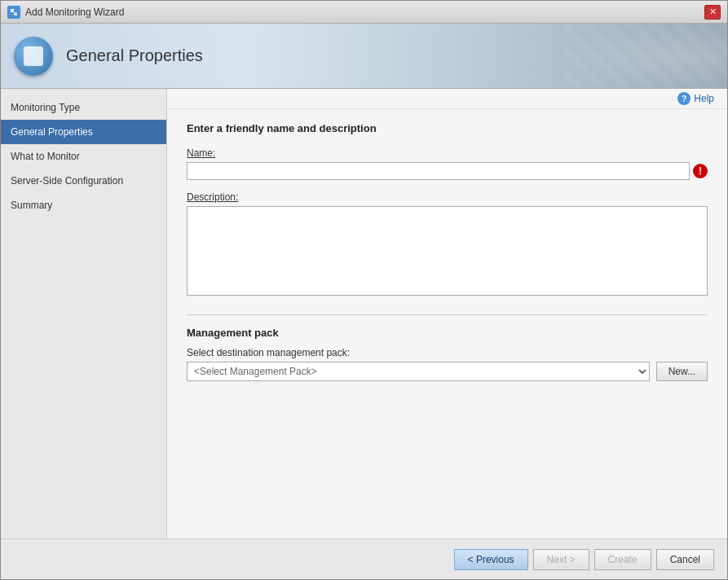  Describe the element at coordinates (447, 99) in the screenshot. I see `help-row: ? Help` at that location.